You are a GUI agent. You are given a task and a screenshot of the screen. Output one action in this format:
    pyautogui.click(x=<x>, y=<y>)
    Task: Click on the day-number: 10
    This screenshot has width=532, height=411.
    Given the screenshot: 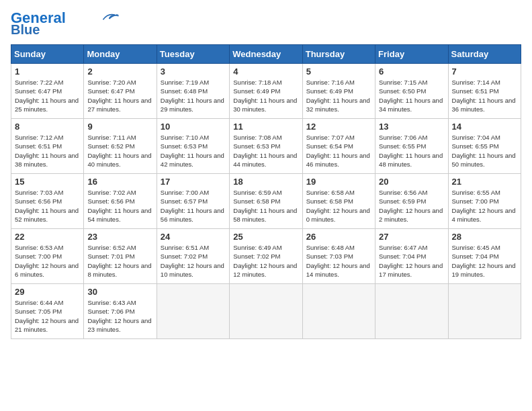 What is the action you would take?
    pyautogui.click(x=193, y=126)
    